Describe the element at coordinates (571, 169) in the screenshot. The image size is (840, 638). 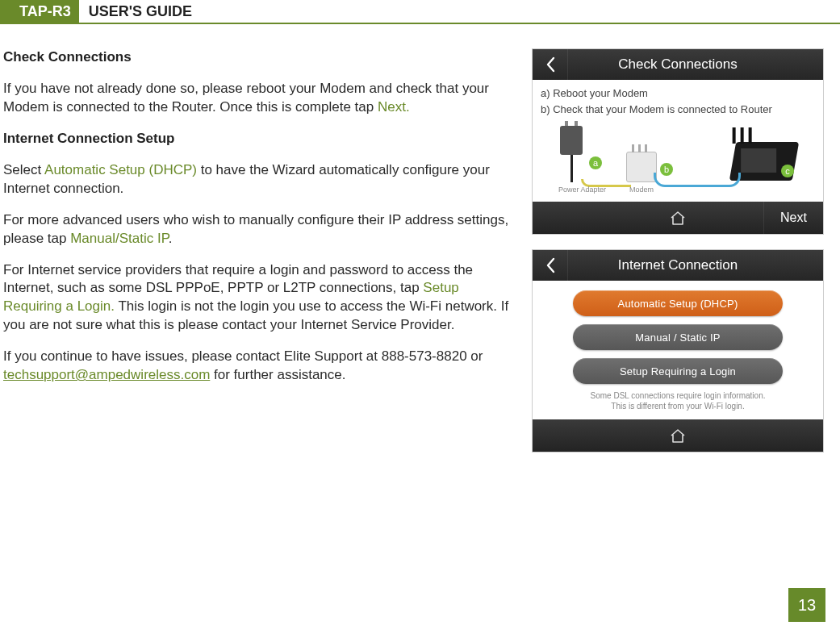
I see `power-cord` at that location.